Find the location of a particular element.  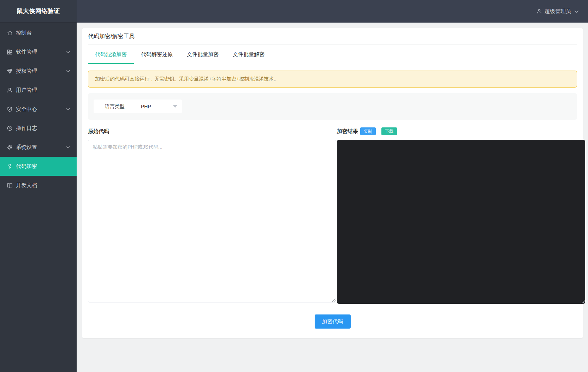

clock-icon is located at coordinates (10, 128).